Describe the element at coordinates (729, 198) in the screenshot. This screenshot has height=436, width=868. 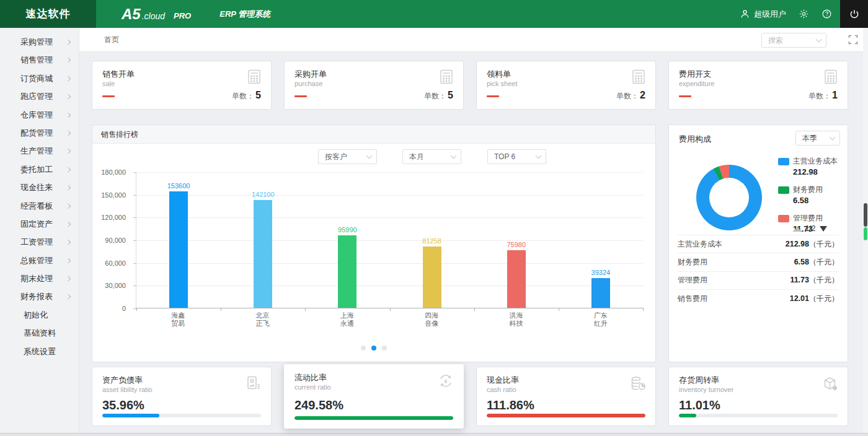
I see `donut-hole` at that location.